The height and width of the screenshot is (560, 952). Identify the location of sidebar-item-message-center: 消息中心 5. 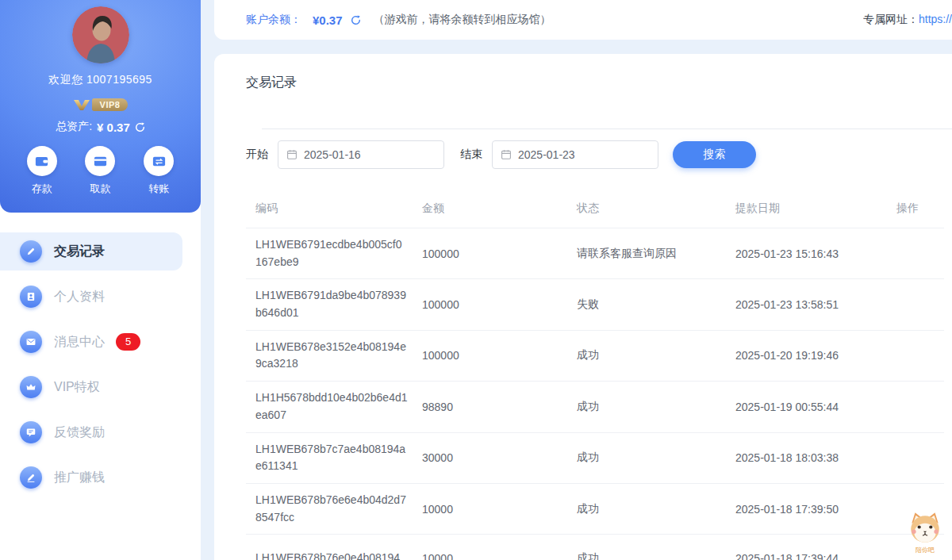
(91, 342).